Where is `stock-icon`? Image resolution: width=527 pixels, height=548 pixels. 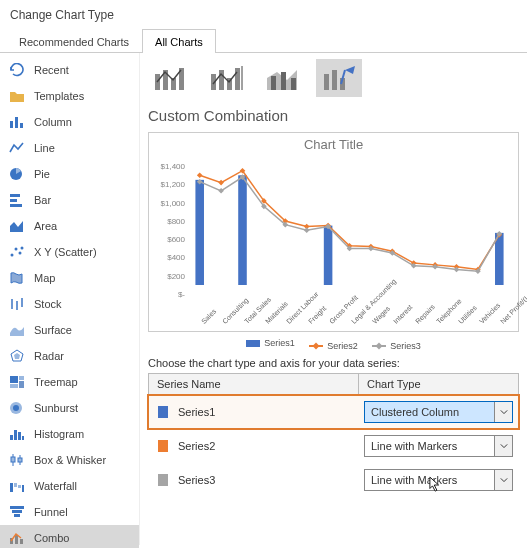 stock-icon is located at coordinates (17, 304).